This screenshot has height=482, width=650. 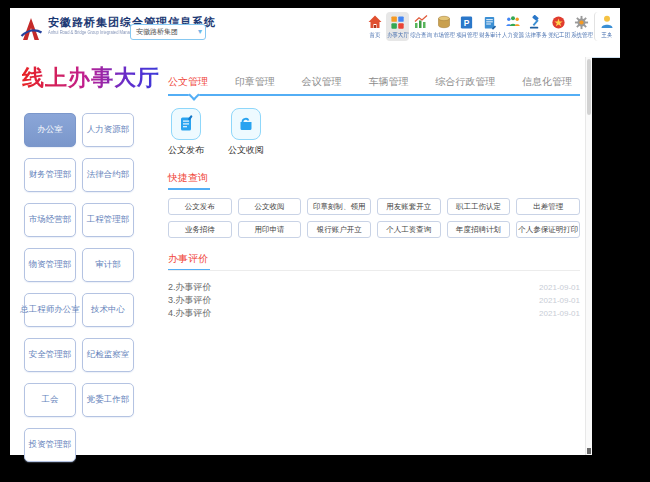 I want to click on nav-item-project: P 项目管理, so click(x=466, y=26).